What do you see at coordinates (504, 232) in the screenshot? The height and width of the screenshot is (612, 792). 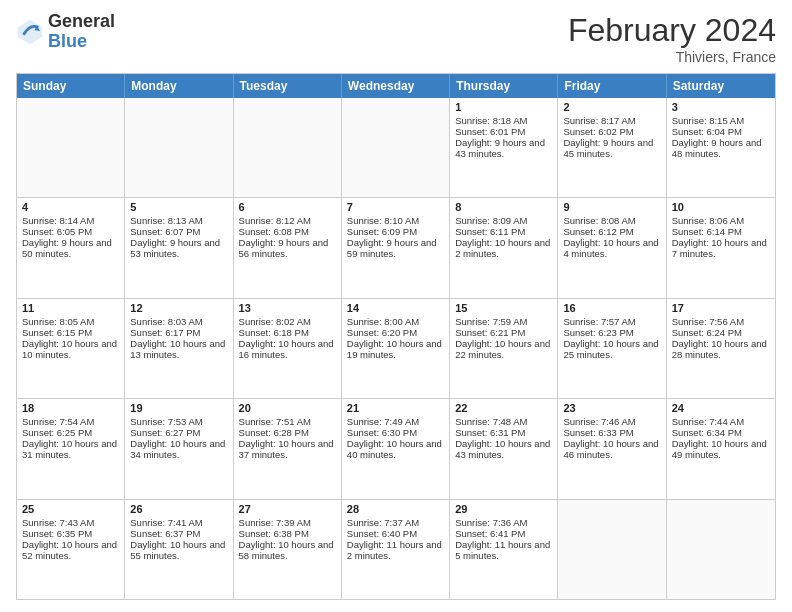 I see `sunset-text: Sunset: 6:11 PM` at bounding box center [504, 232].